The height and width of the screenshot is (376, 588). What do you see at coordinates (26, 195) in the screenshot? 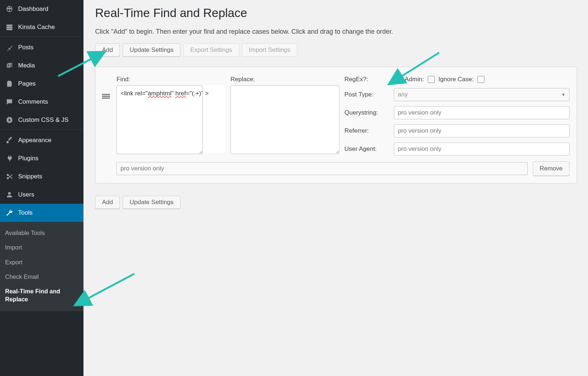
I see `sidebar-item-label: Users` at bounding box center [26, 195].